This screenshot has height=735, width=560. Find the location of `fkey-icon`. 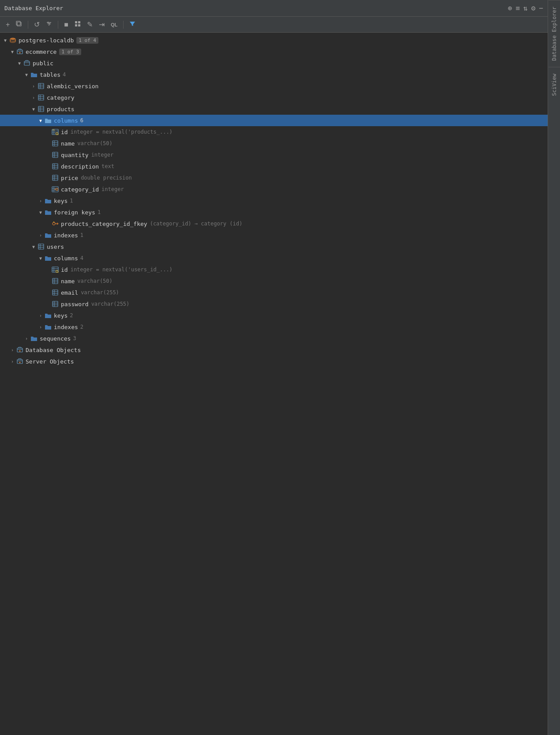

fkey-icon is located at coordinates (55, 224).